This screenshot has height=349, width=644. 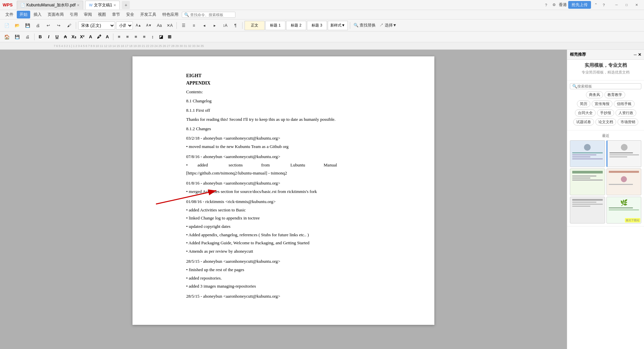 I want to click on align-left-button: ≡, so click(x=119, y=37).